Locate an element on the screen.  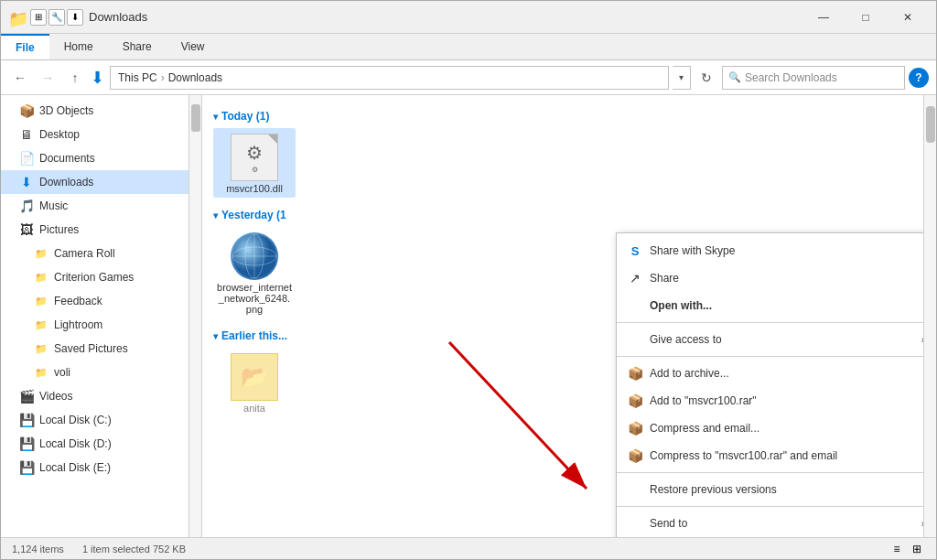
sidebar-label-documents: Documents is located at coordinates (68, 158).